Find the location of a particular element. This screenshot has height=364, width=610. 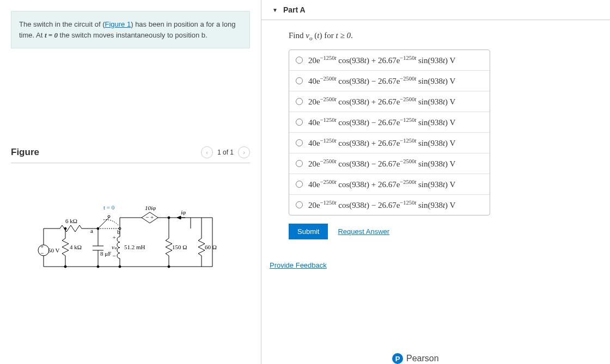

problem-tail: the switch moves instantaneously to posi… is located at coordinates (133, 35).